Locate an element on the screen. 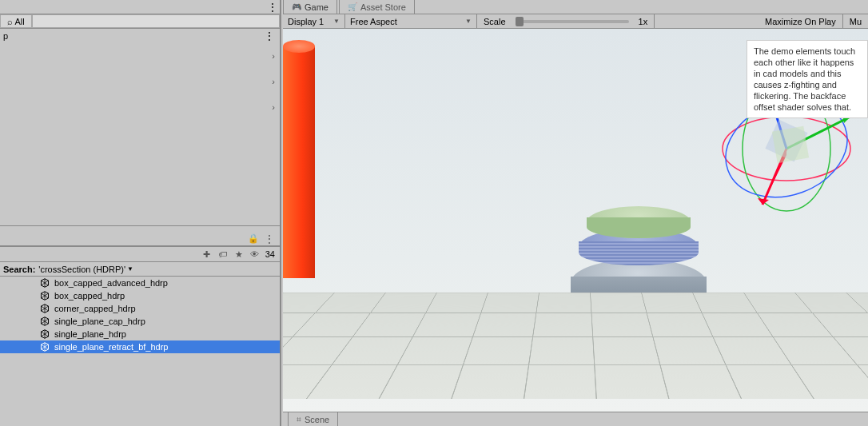 This screenshot has width=868, height=426. hierarchy-header: ⋮ is located at coordinates (140, 7).